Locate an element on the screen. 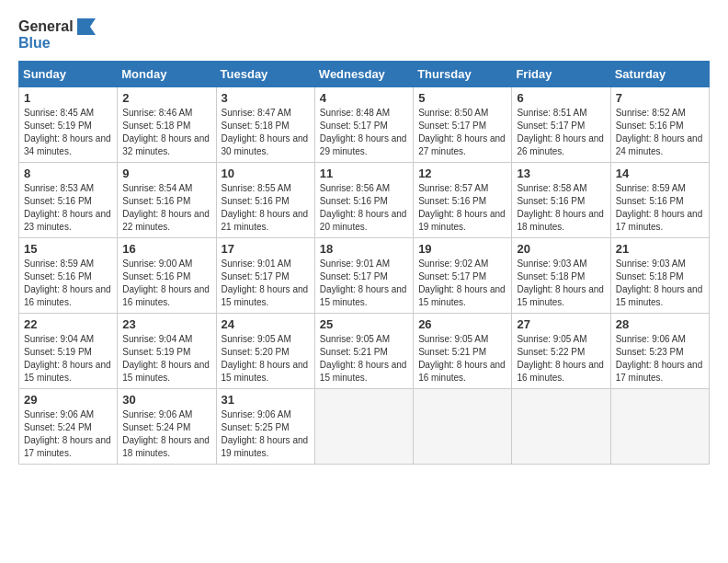  day-number: 10 is located at coordinates (266, 173).